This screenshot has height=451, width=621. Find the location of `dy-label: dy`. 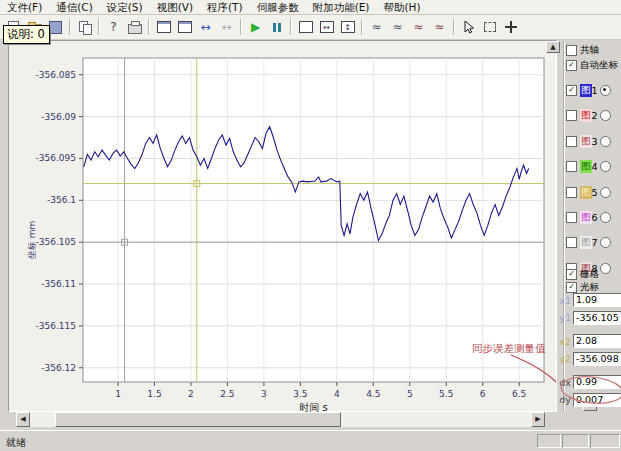

dy-label: dy is located at coordinates (564, 400).